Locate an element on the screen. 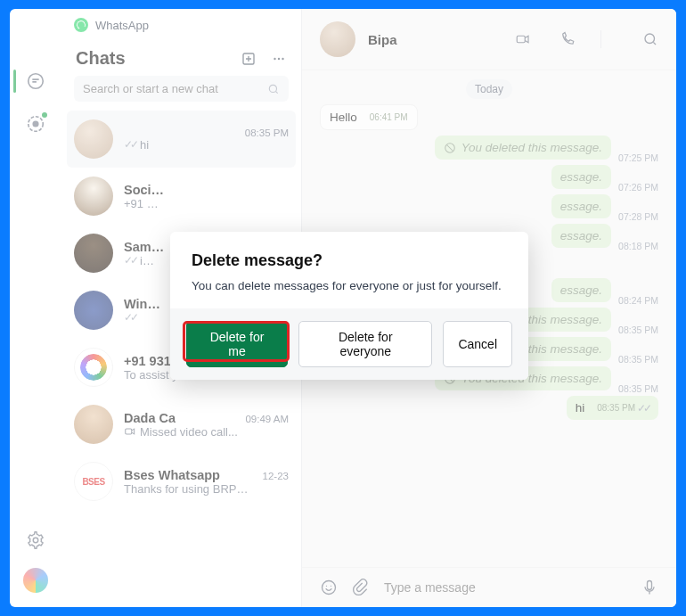  composer is located at coordinates (489, 587).